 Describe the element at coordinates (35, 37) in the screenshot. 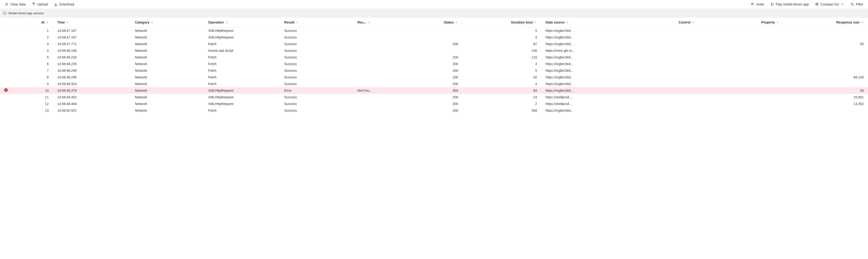

I see `cell-id: 2` at that location.